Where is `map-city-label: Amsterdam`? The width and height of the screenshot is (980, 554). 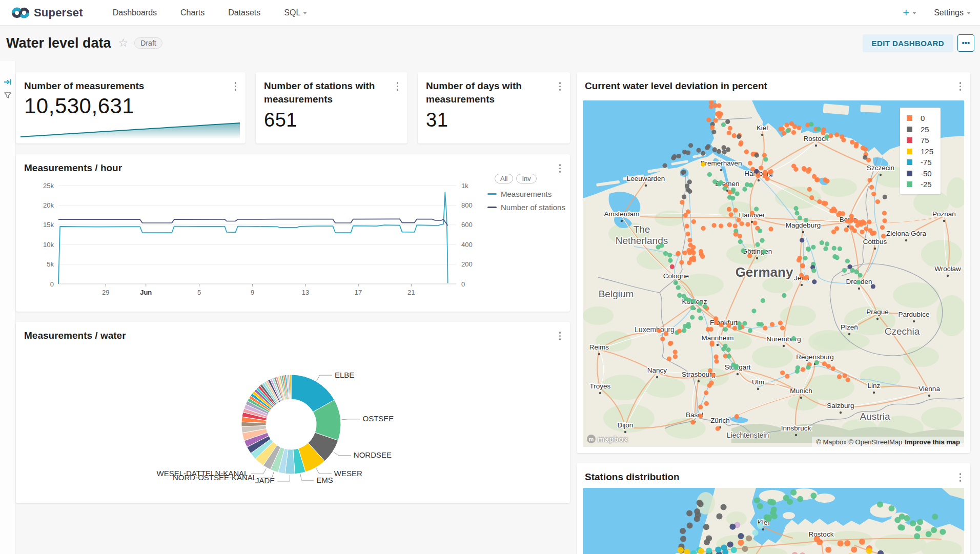
map-city-label: Amsterdam is located at coordinates (621, 214).